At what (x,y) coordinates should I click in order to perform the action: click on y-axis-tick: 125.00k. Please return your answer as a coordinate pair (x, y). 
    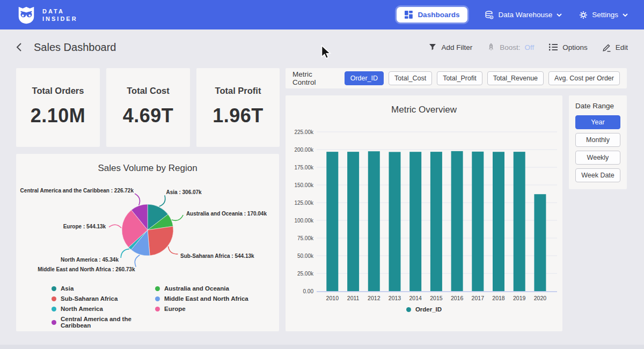
    Looking at the image, I should click on (304, 203).